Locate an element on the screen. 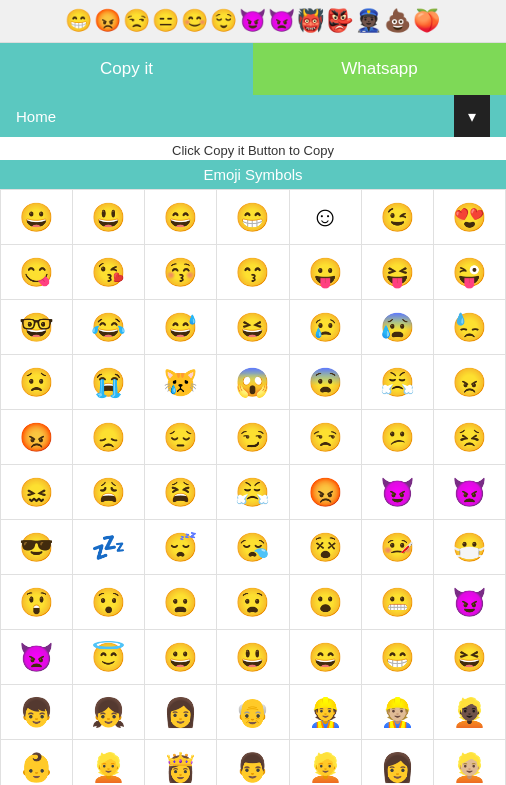 The width and height of the screenshot is (506, 785). section-header-emoji: Emoji Symbols is located at coordinates (253, 174).